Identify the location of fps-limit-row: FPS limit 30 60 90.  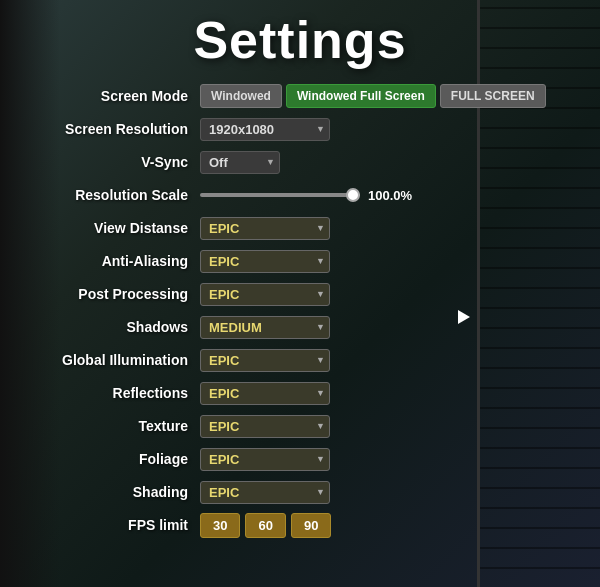
(300, 525).